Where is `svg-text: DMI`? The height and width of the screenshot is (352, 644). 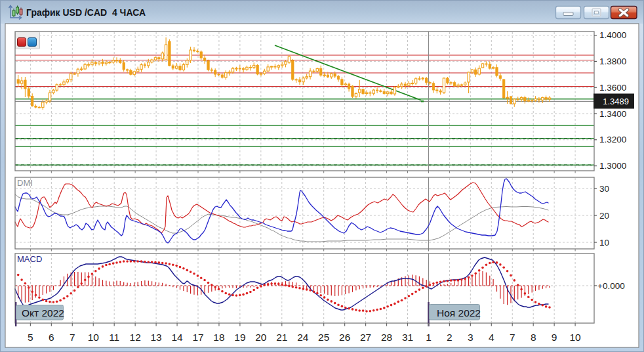 svg-text: DMI is located at coordinates (25, 183).